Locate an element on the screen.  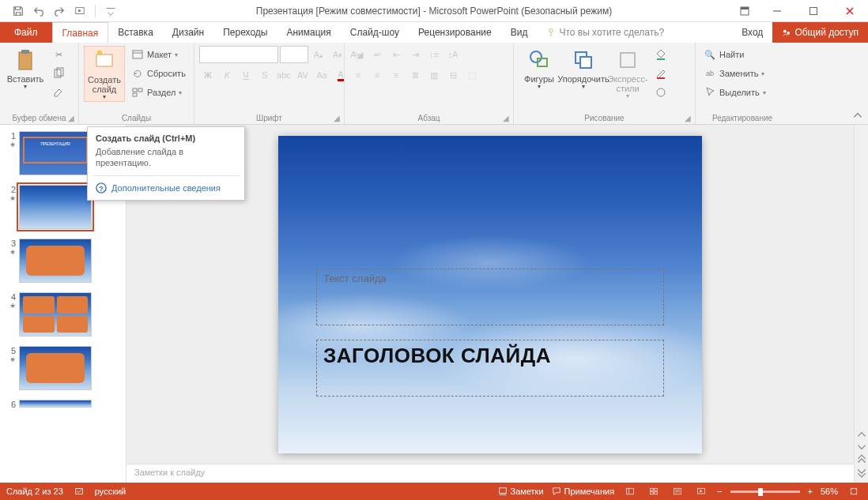
increase-font-button: A▴ is located at coordinates (319, 55).